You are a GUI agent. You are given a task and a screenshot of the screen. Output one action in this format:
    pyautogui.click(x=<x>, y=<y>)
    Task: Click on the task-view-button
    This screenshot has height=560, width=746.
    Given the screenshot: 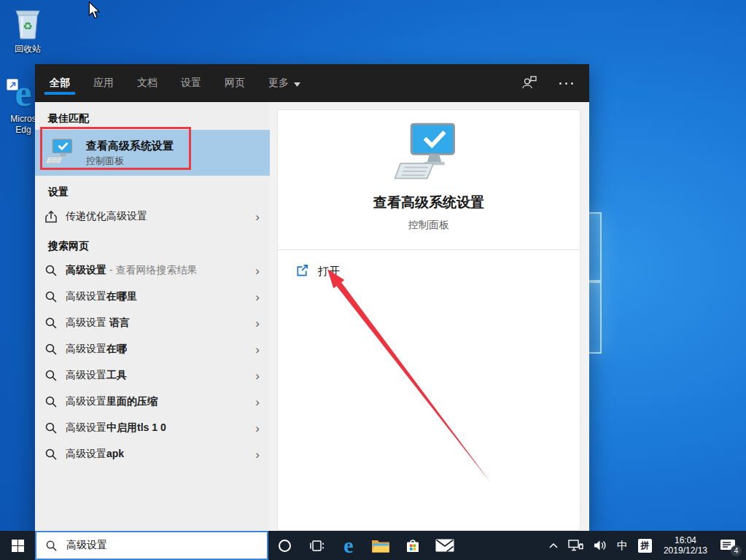 What is the action you would take?
    pyautogui.click(x=316, y=545)
    